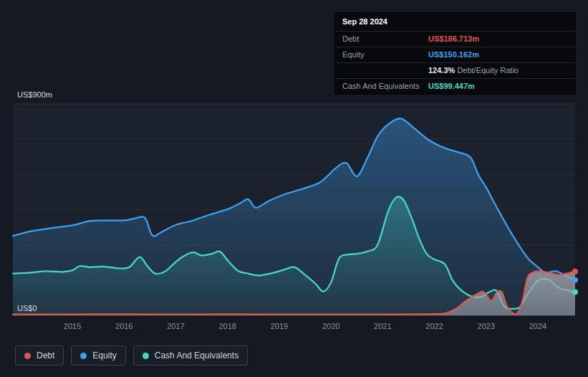  Describe the element at coordinates (227, 326) in the screenshot. I see `x-axis-label: 2018` at that location.